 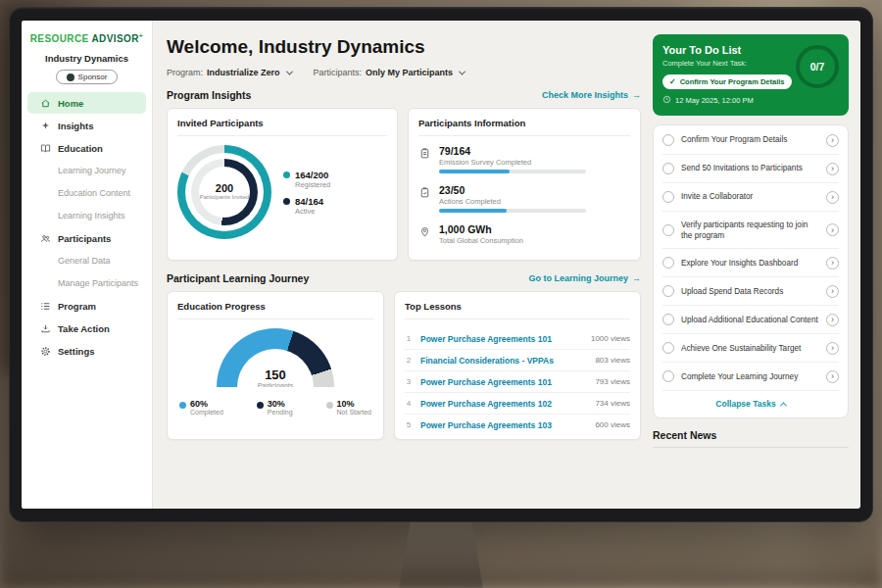 What do you see at coordinates (346, 404) in the screenshot?
I see `legend-value: 10%` at bounding box center [346, 404].